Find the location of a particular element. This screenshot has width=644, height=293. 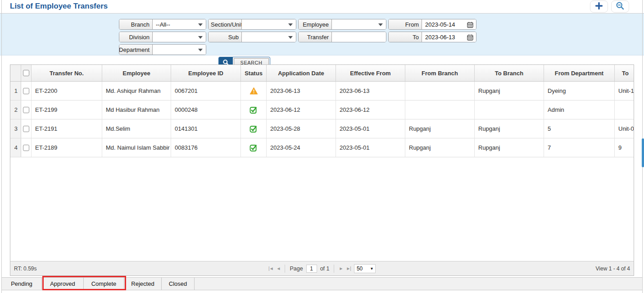

cell-employee: Md Hasibur Rahman is located at coordinates (137, 110).